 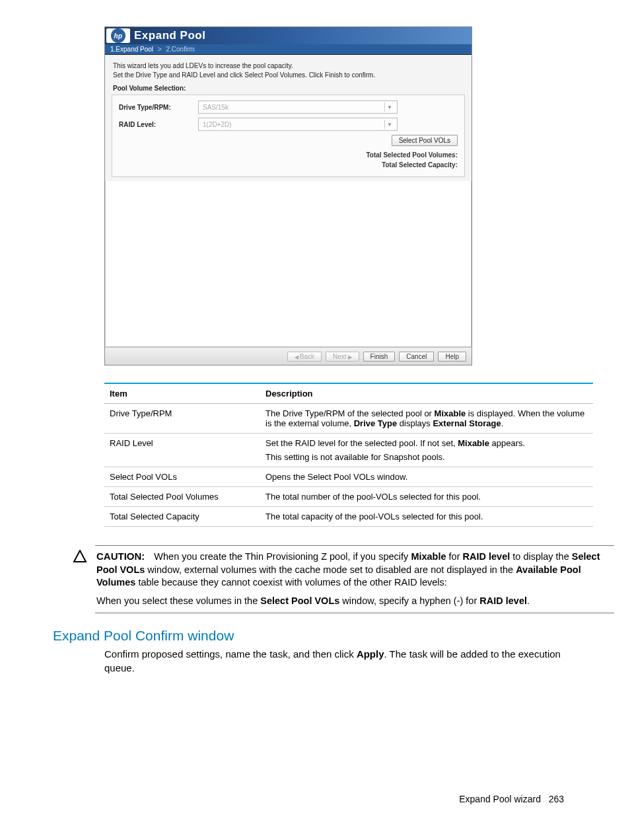 What do you see at coordinates (288, 136) in the screenshot?
I see `pool-volume-section: Drive Type/RPM: SAS/15k ▼ RAID Level: 1(…` at bounding box center [288, 136].